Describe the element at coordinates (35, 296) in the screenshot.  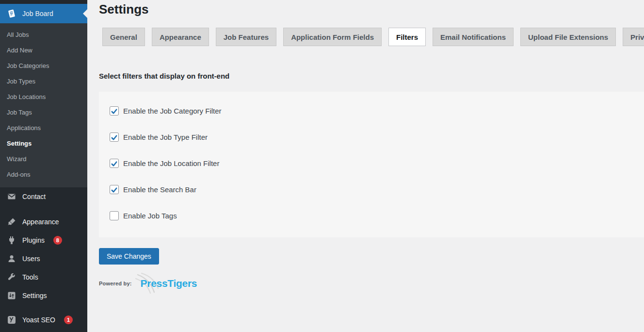
I see `sidebar-item-label: Settings` at that location.